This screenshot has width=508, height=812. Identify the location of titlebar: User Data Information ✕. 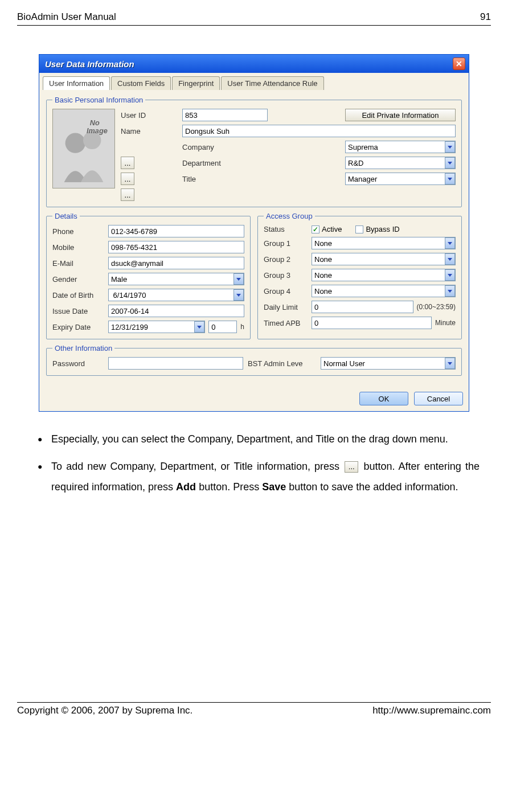
(254, 64).